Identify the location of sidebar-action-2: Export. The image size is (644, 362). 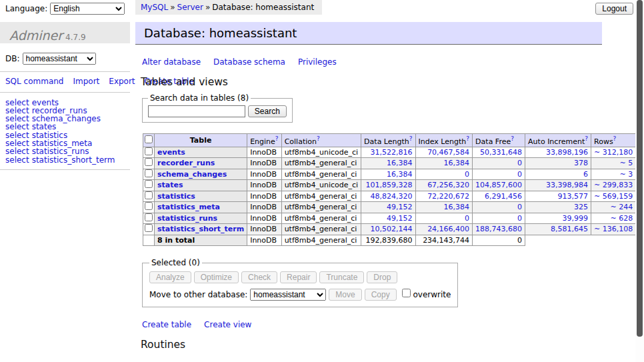
(121, 81).